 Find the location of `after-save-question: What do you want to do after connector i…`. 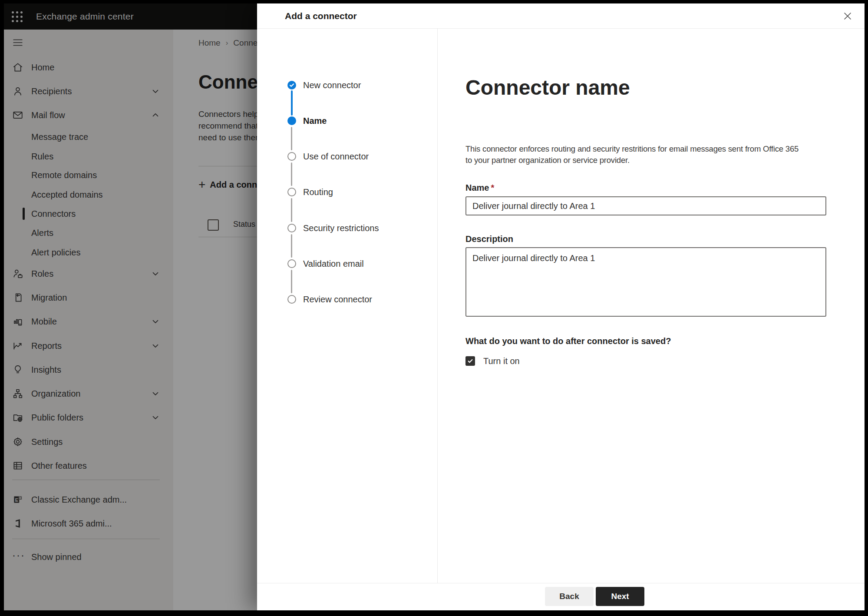

after-save-question: What do you want to do after connector i… is located at coordinates (568, 341).